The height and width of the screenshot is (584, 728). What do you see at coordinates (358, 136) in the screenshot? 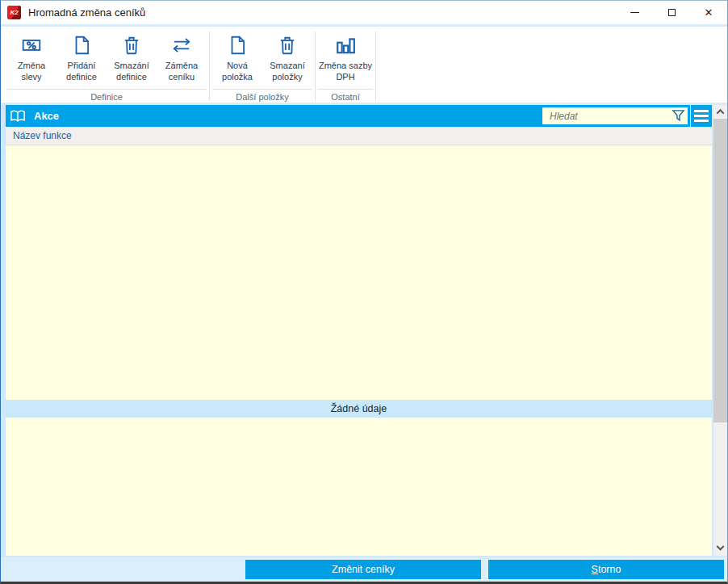
I see `column-header-nazev-funkce: Název funkce` at bounding box center [358, 136].